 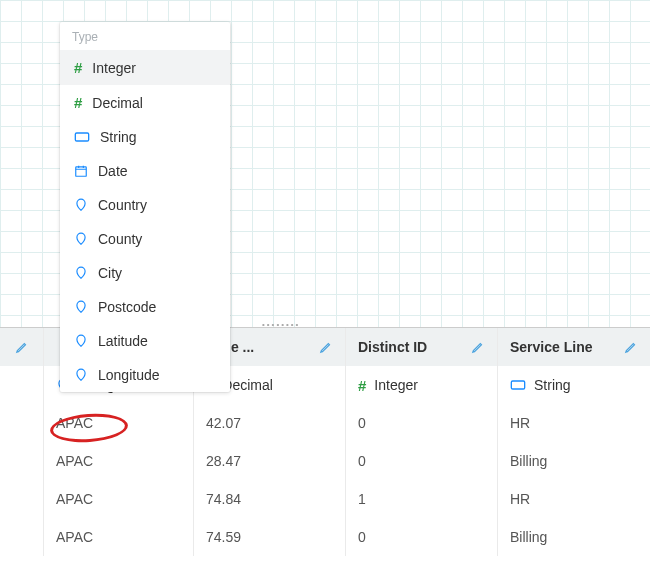 I want to click on type-label: Integer, so click(x=396, y=385).